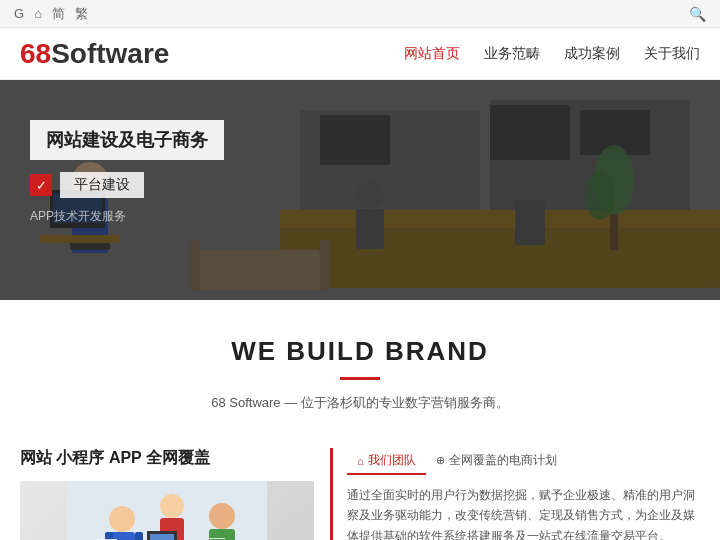 The height and width of the screenshot is (540, 720). I want to click on brand-divider, so click(360, 378).